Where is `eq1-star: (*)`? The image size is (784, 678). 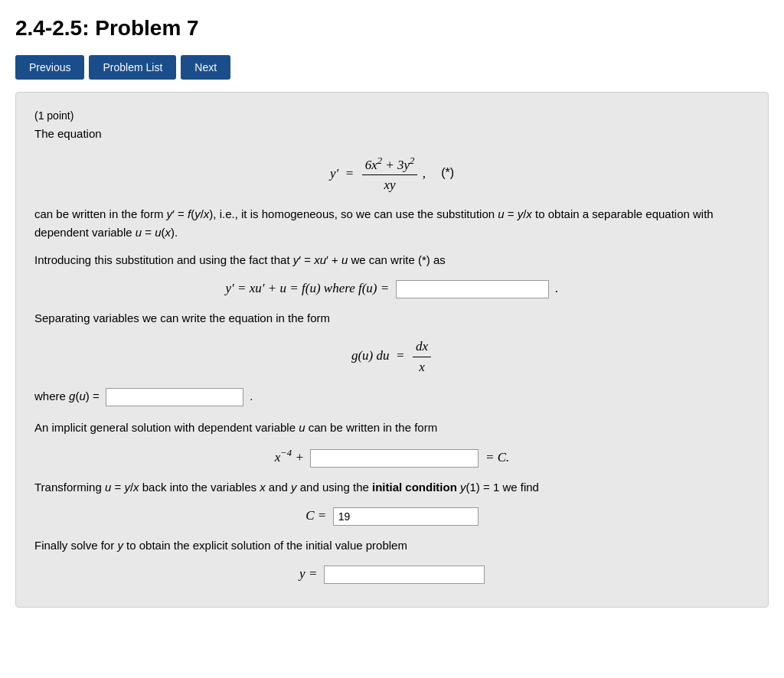 eq1-star: (*) is located at coordinates (447, 173).